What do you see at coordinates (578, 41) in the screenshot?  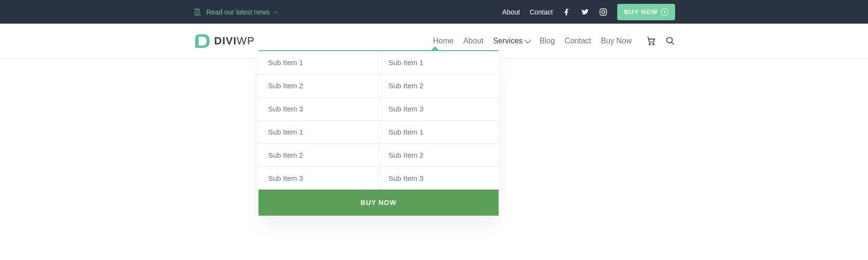 I see `nav-contact: Contact` at bounding box center [578, 41].